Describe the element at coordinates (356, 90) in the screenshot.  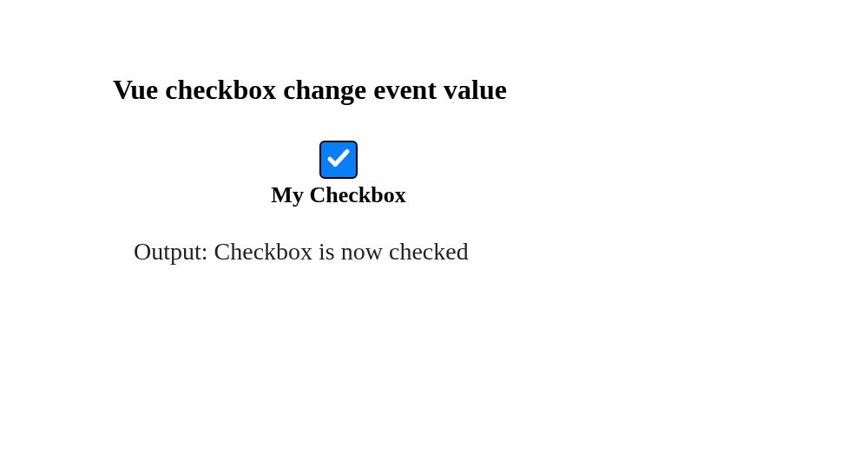
I see `page-heading: Vue checkbox change event value` at that location.